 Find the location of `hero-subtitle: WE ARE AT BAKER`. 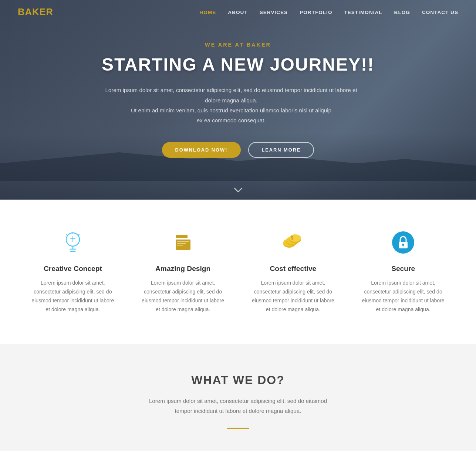

hero-subtitle: WE ARE AT BAKER is located at coordinates (238, 45).